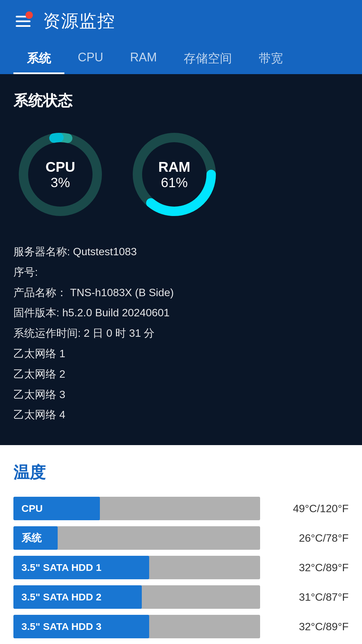 This screenshot has height=644, width=362. Describe the element at coordinates (181, 333) in the screenshot. I see `uptime-line: 系统运作时间: 2 日 0 时 31 分` at that location.